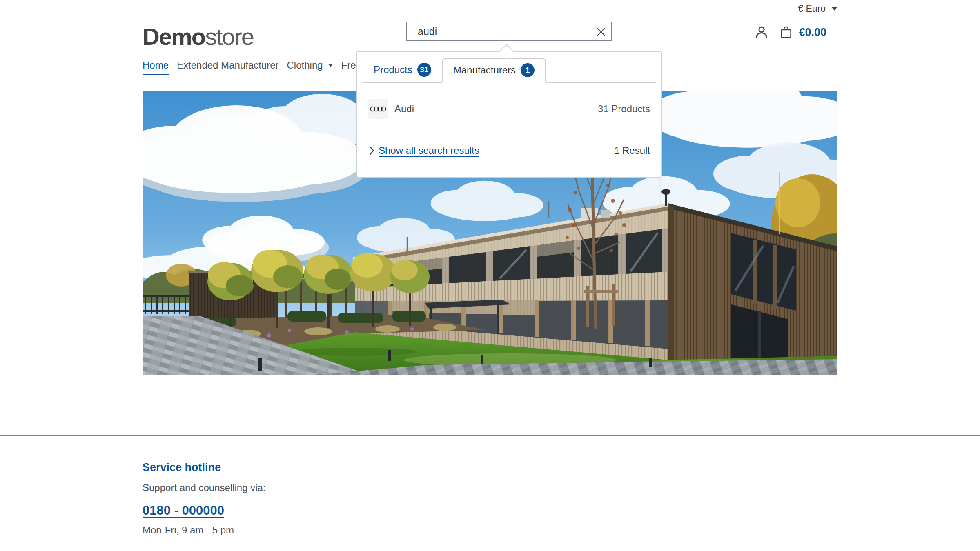 The image size is (980, 551). Describe the element at coordinates (817, 9) in the screenshot. I see `currency-selector: € Euro` at that location.